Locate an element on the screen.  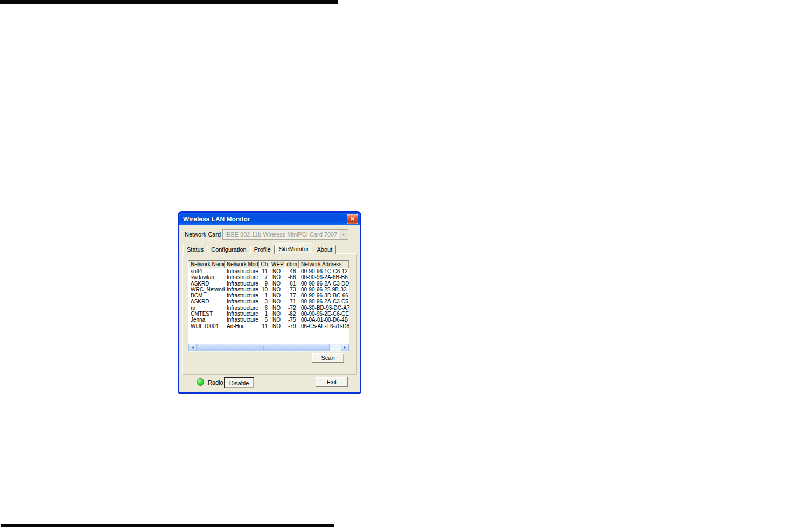
table-cell: WRC_Network is located at coordinates (207, 290).